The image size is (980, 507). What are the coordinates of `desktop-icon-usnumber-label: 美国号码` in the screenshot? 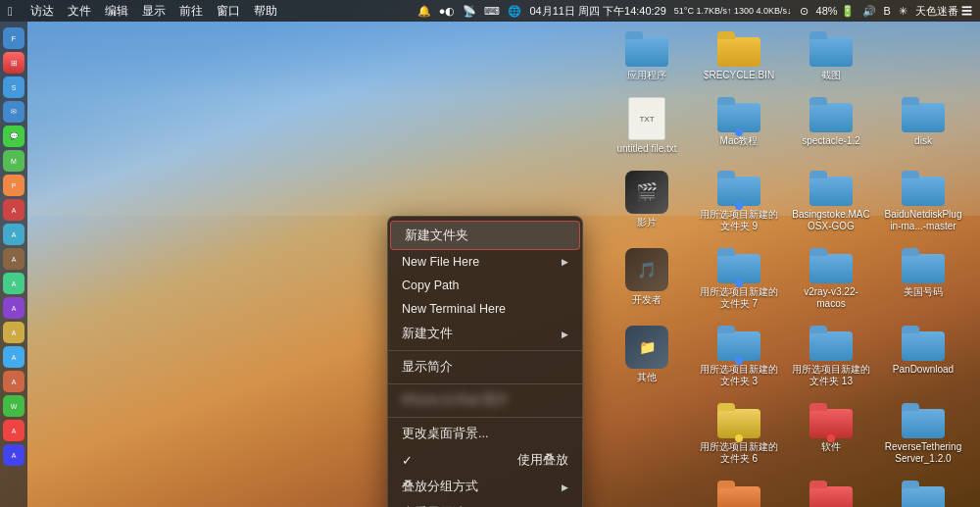 It's located at (923, 292).